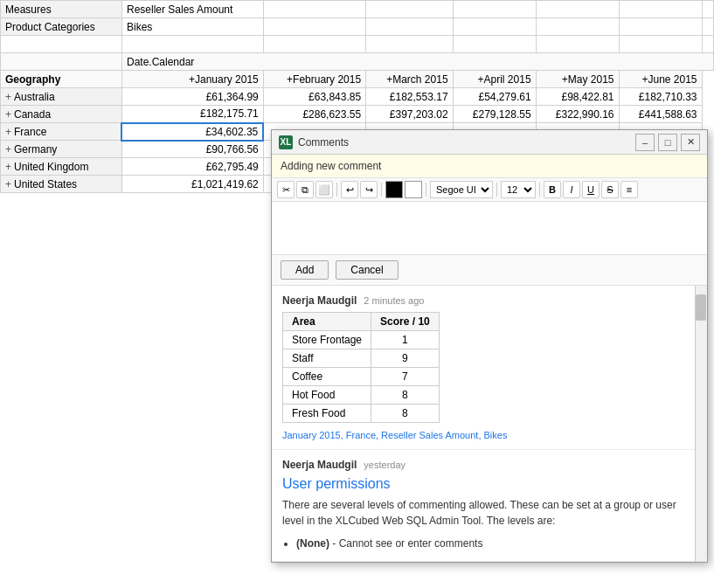  I want to click on font-family-select: Segoe UI, so click(461, 190).